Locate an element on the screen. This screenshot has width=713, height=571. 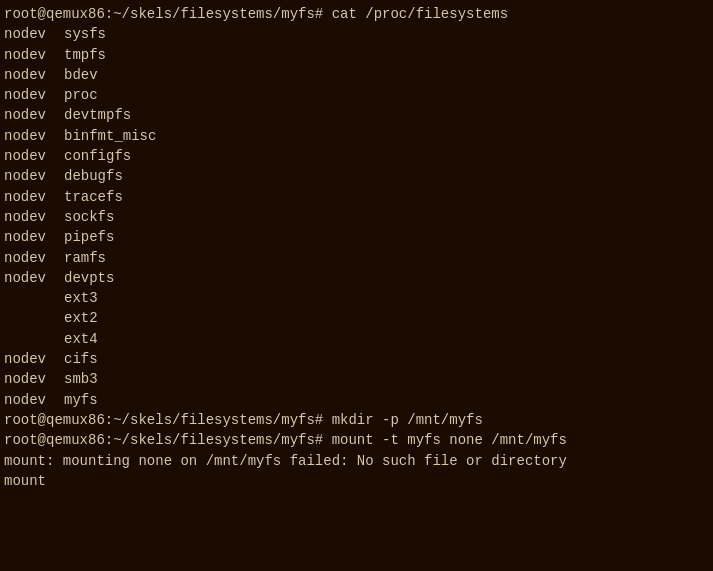
line-ext3: ext3 is located at coordinates (356, 298).